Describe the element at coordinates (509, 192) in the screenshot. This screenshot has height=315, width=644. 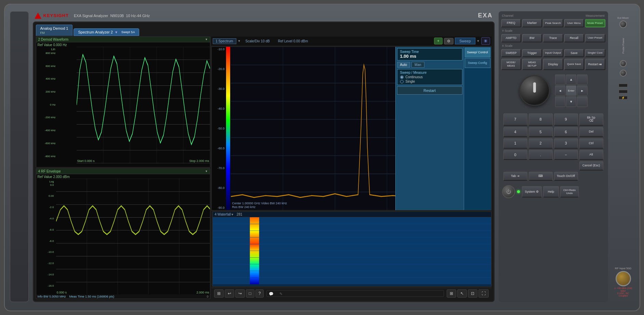
I see `power-button: ⏻` at that location.